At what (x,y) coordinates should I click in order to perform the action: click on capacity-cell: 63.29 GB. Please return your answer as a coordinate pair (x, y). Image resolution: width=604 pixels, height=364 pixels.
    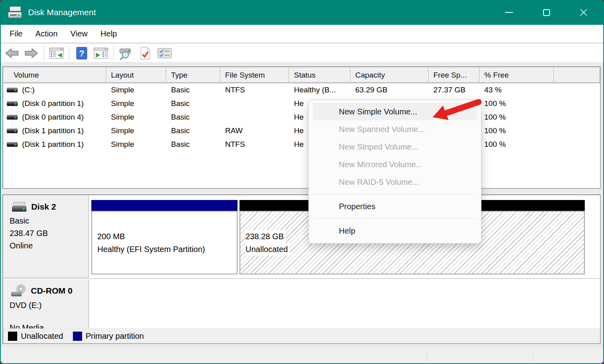
    Looking at the image, I should click on (389, 90).